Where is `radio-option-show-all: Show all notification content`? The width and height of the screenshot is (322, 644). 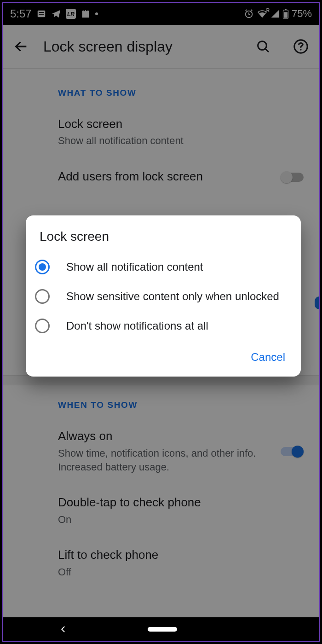
radio-option-show-all: Show all notification content is located at coordinates (163, 267).